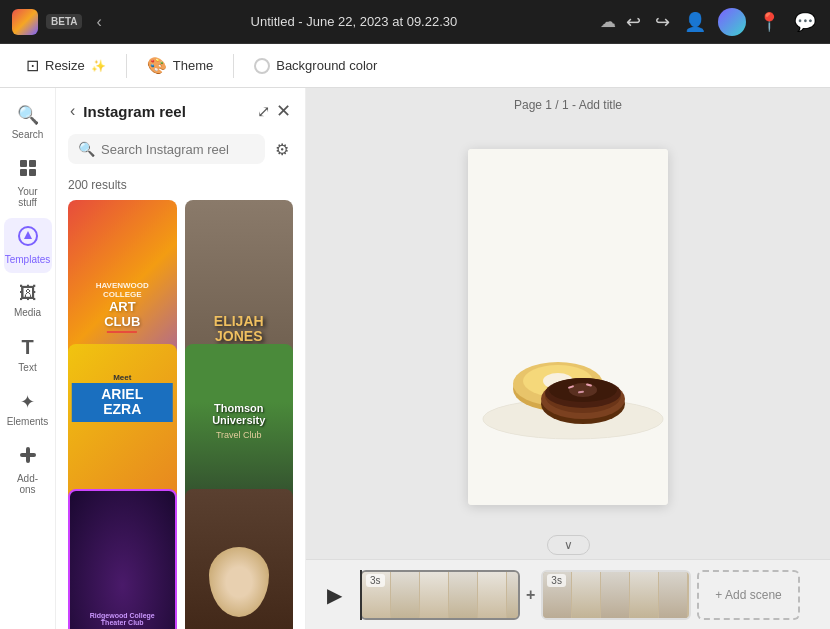 The image size is (830, 629). What do you see at coordinates (568, 327) in the screenshot?
I see `canvas` at bounding box center [568, 327].